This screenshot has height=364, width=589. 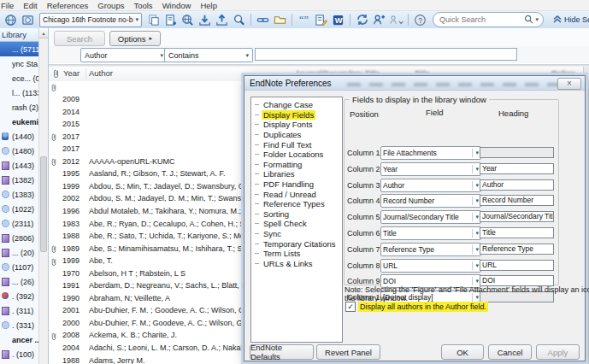 What do you see at coordinates (297, 185) in the screenshot?
I see `preference-category: PDF Handling` at bounding box center [297, 185].